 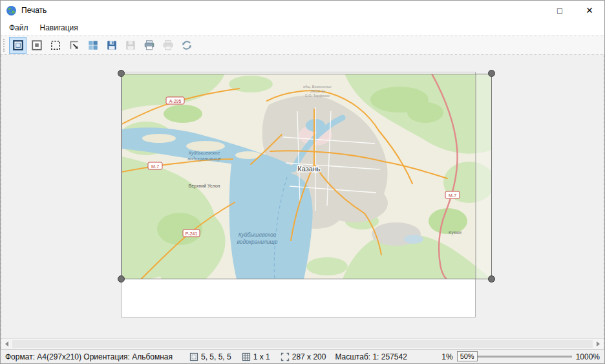 I want to click on refresh-button, so click(x=186, y=45).